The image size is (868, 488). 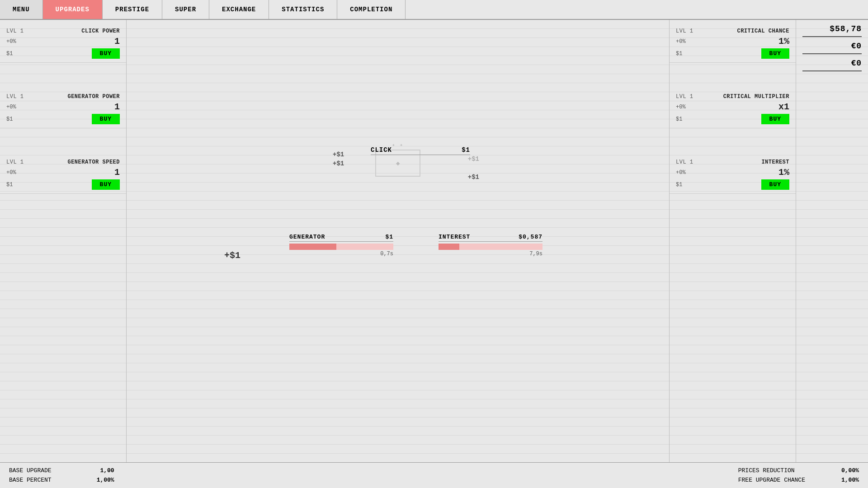 I want to click on interest-time: 7,9s, so click(x=491, y=254).